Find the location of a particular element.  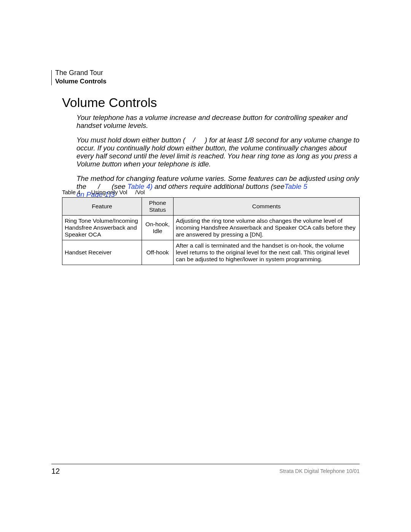

cell-feature: Handset Receiver is located at coordinates (102, 253).